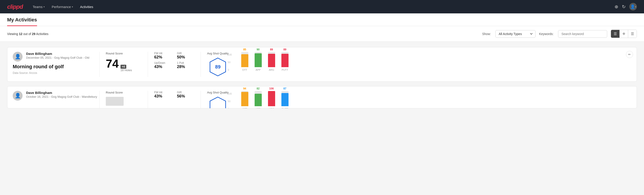 This screenshot has width=644, height=195. I want to click on bar-ott-inner, so click(245, 61).